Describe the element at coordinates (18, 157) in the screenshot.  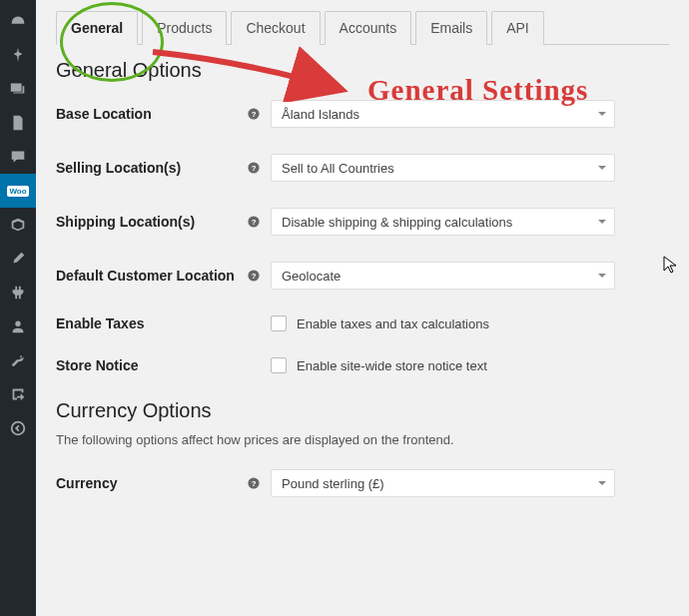
I see `comment-icon` at that location.